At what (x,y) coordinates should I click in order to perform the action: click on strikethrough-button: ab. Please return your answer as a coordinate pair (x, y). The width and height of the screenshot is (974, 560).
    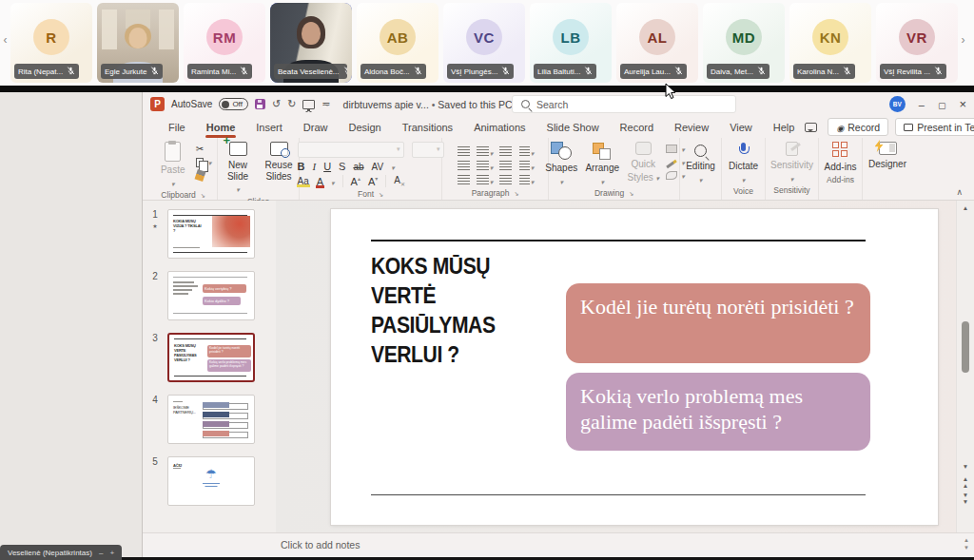
    Looking at the image, I should click on (358, 167).